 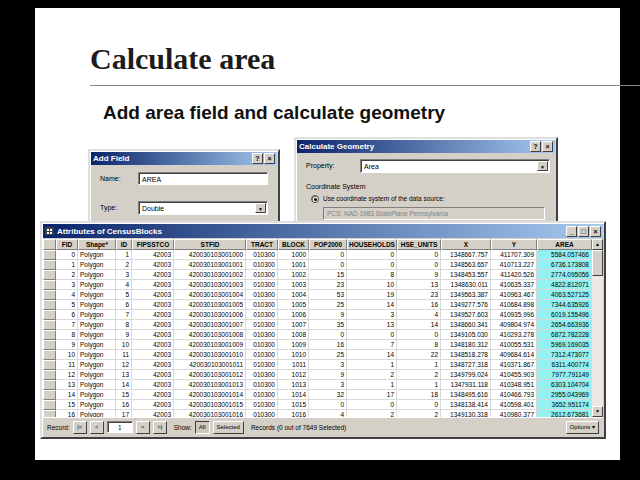 What do you see at coordinates (466, 365) in the screenshot?
I see `table-cell: 1348727.318` at bounding box center [466, 365].